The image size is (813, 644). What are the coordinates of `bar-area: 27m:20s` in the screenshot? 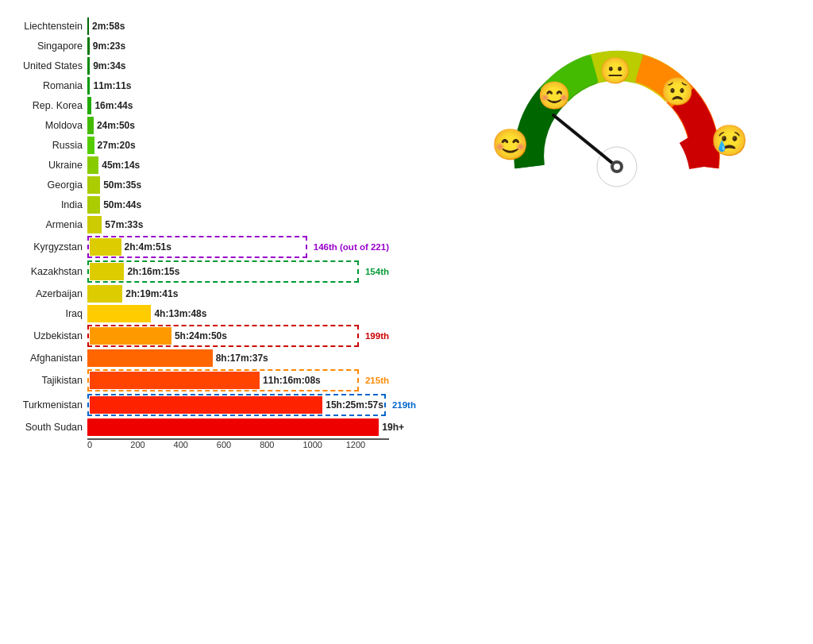 It's located at (238, 145).